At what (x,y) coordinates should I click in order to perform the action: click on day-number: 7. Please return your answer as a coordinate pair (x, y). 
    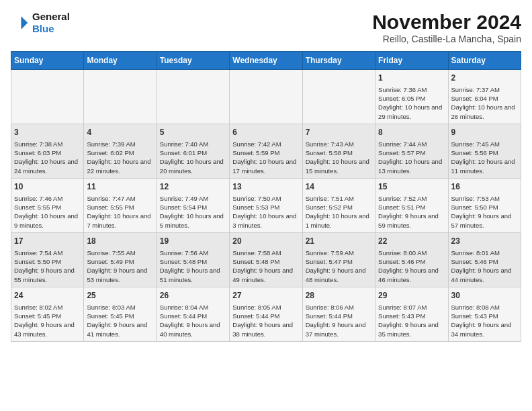
    Looking at the image, I should click on (339, 133).